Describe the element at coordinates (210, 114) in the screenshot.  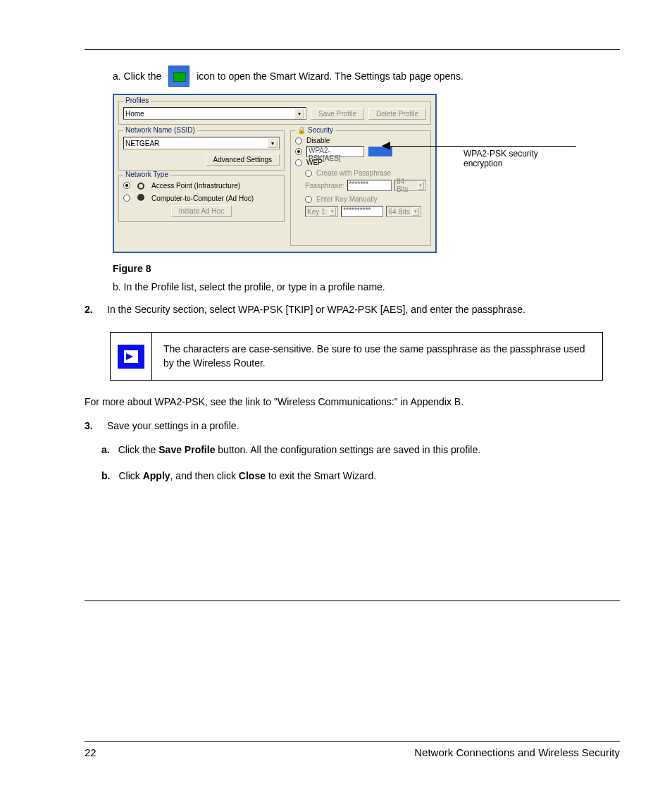
I see `profile-value: Home` at that location.